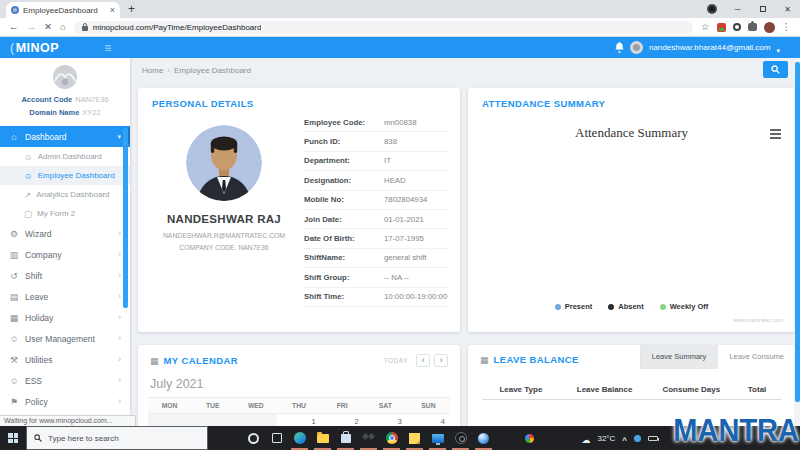 The height and width of the screenshot is (450, 800). I want to click on notification-bell-icon, so click(620, 48).